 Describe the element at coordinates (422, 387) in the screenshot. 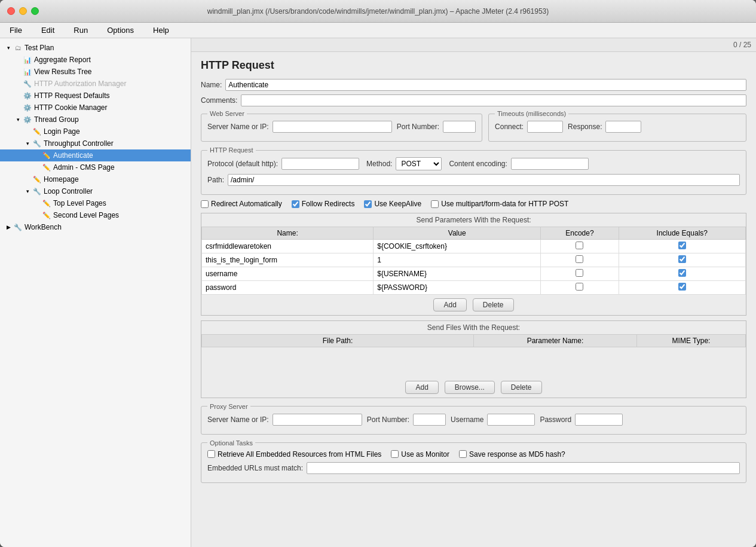

I see `files-add-button: Add` at that location.